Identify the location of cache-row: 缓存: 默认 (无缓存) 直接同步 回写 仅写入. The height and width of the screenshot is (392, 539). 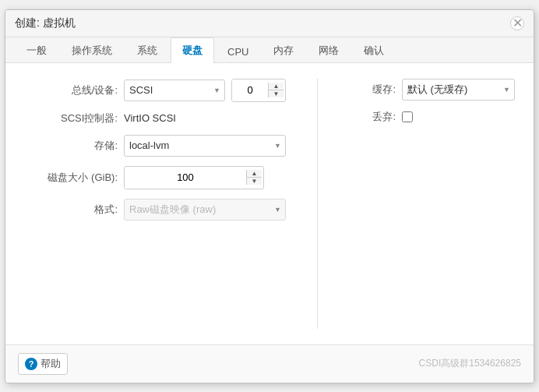
(432, 90).